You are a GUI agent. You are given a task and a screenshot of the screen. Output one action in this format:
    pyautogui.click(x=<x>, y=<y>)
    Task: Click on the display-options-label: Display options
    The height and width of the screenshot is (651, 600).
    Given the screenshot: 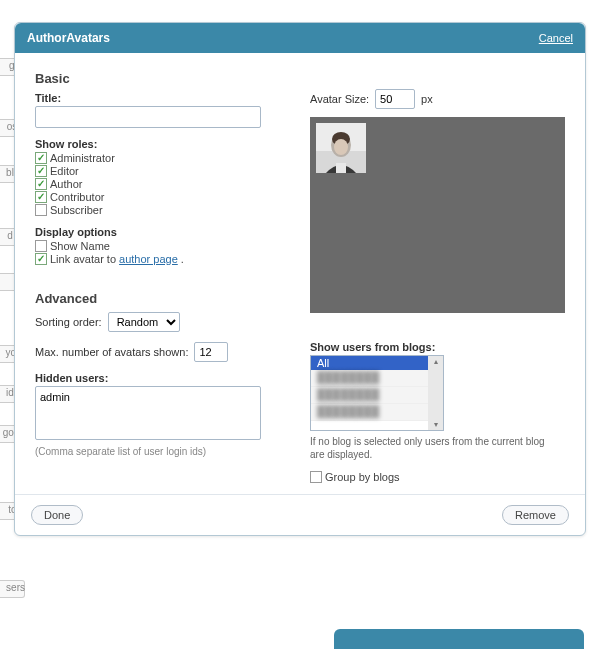 What is the action you would take?
    pyautogui.click(x=158, y=232)
    